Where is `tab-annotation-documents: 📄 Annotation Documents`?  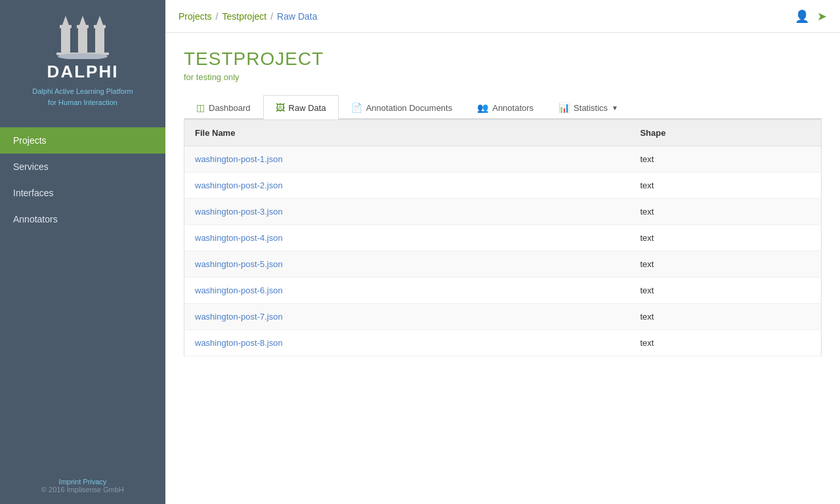
tab-annotation-documents: 📄 Annotation Documents is located at coordinates (402, 108).